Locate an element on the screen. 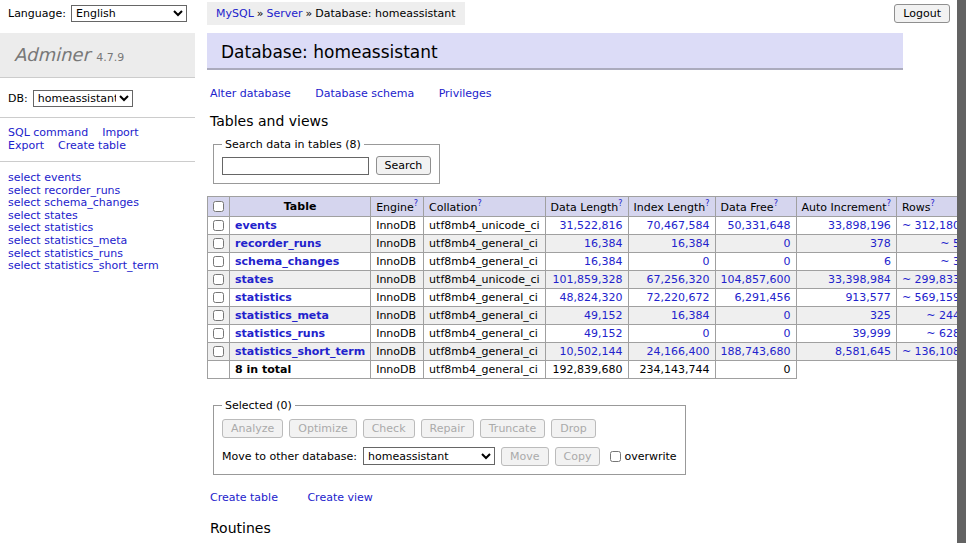 This screenshot has height=543, width=966. data-length-link: 31,522,816 is located at coordinates (592, 226).